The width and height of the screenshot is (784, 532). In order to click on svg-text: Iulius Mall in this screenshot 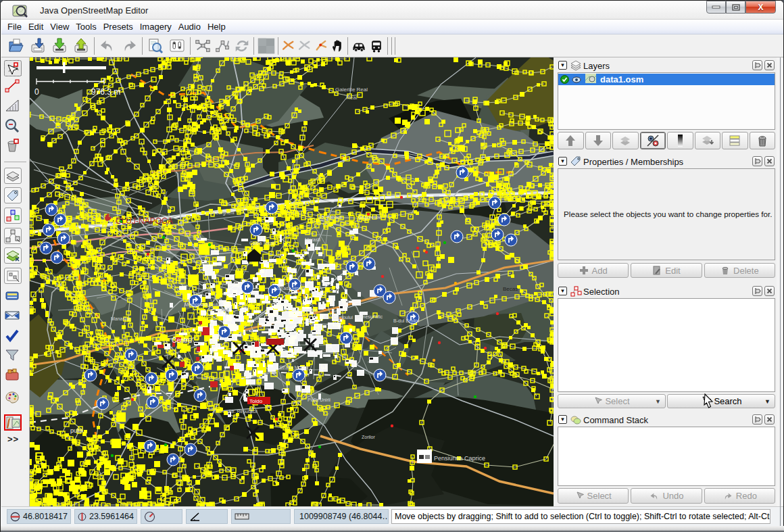, I will do `click(220, 310)`.